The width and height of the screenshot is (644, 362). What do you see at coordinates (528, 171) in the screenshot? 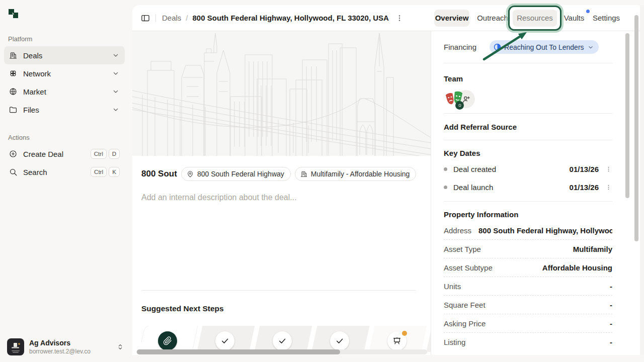
I see `key-dates-section: Key Dates Deal created 01/13/26 Deal lau…` at bounding box center [528, 171].